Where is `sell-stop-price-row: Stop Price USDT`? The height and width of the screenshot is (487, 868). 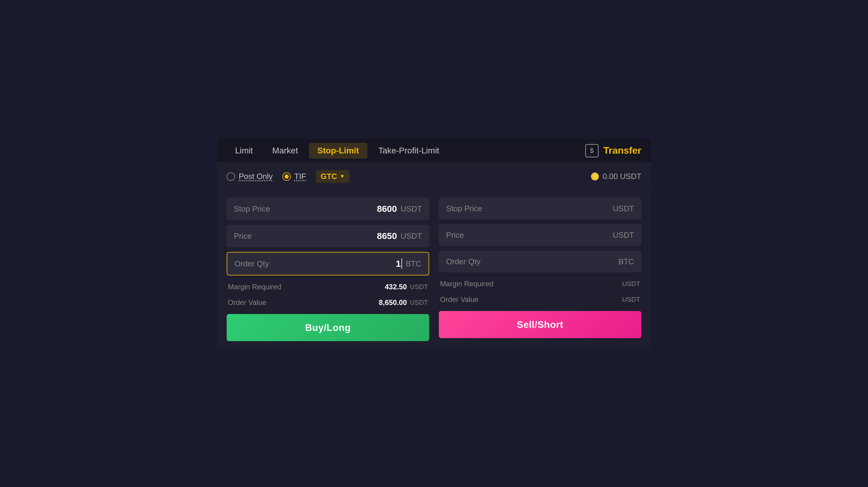
sell-stop-price-row: Stop Price USDT is located at coordinates (540, 209).